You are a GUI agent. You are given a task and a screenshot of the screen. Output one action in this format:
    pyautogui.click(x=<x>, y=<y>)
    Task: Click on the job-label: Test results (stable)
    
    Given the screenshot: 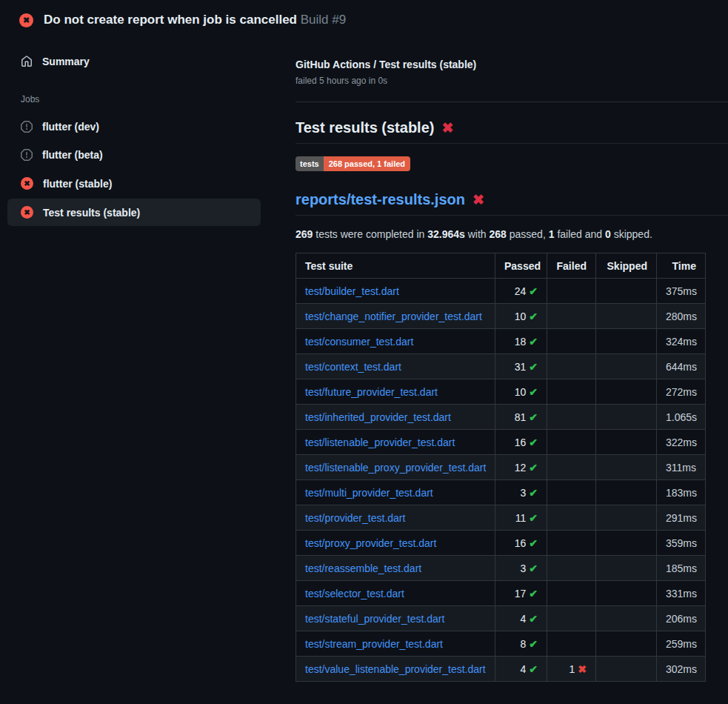 What is the action you would take?
    pyautogui.click(x=92, y=213)
    